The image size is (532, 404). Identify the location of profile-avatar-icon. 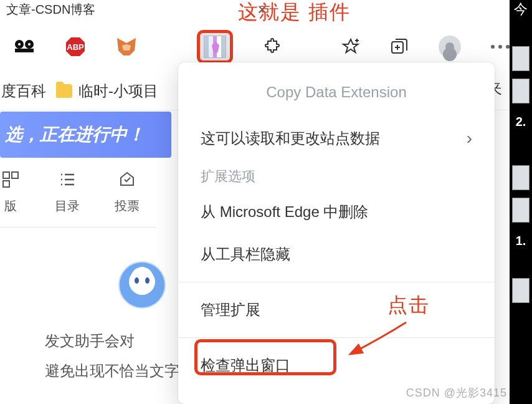
(450, 47).